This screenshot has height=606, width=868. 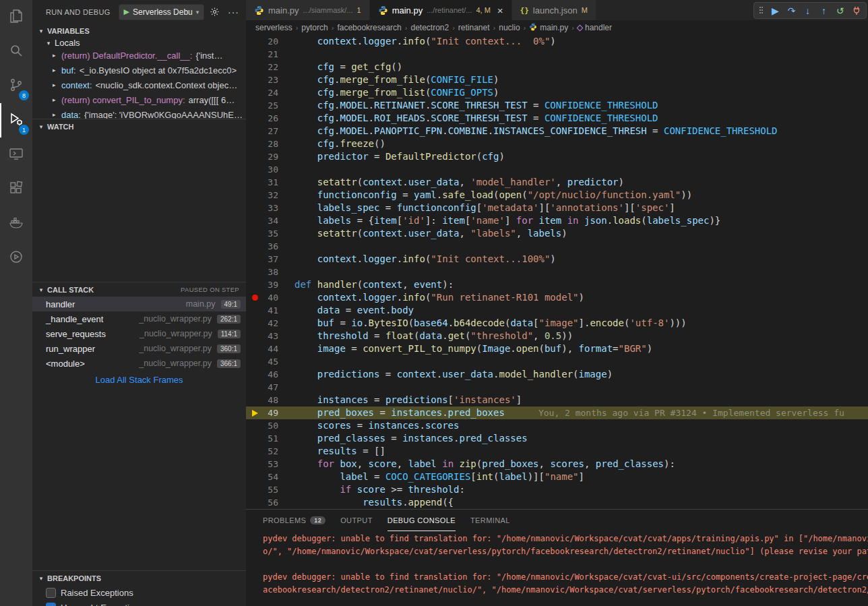 What do you see at coordinates (139, 100) in the screenshot?
I see `variable-row: ▸(return) convert_PIL_to_numpy:array([[[…` at bounding box center [139, 100].